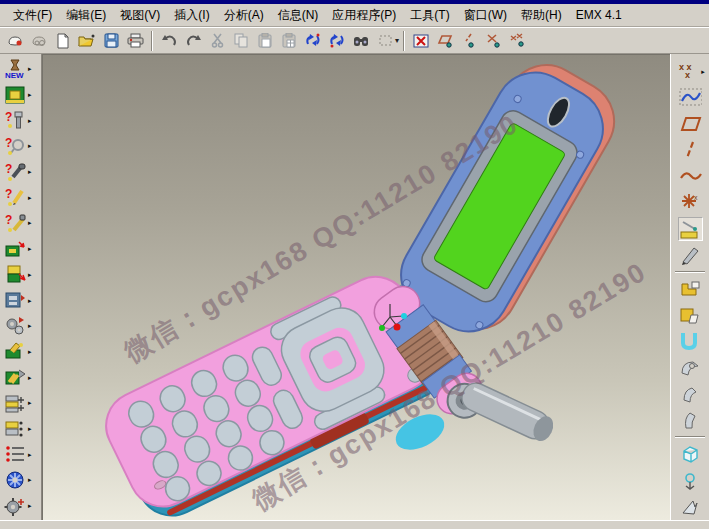  Describe the element at coordinates (397, 40) in the screenshot. I see `selection-dropdown-icon: ▾` at that location.